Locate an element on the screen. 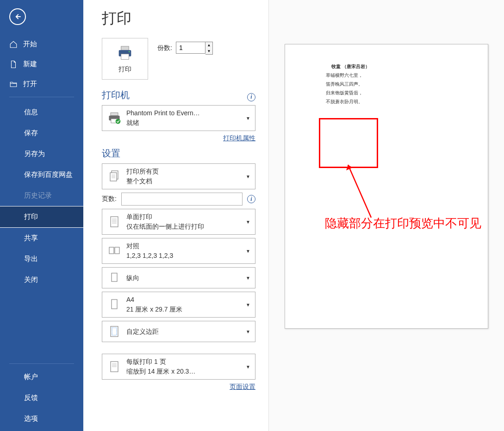 The image size is (504, 431). copies-label: 份数: is located at coordinates (165, 48).